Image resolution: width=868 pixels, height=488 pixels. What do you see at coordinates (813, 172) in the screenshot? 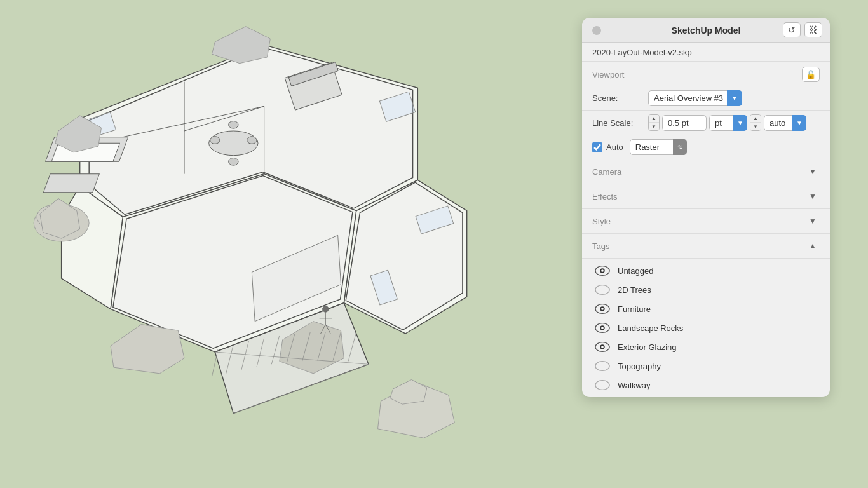
I see `camera-chevron-button: ▼` at bounding box center [813, 172].